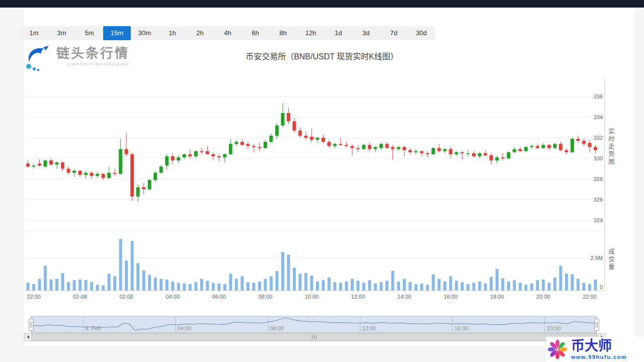 The image size is (644, 362). What do you see at coordinates (311, 264) in the screenshot?
I see `volume-series` at bounding box center [311, 264].